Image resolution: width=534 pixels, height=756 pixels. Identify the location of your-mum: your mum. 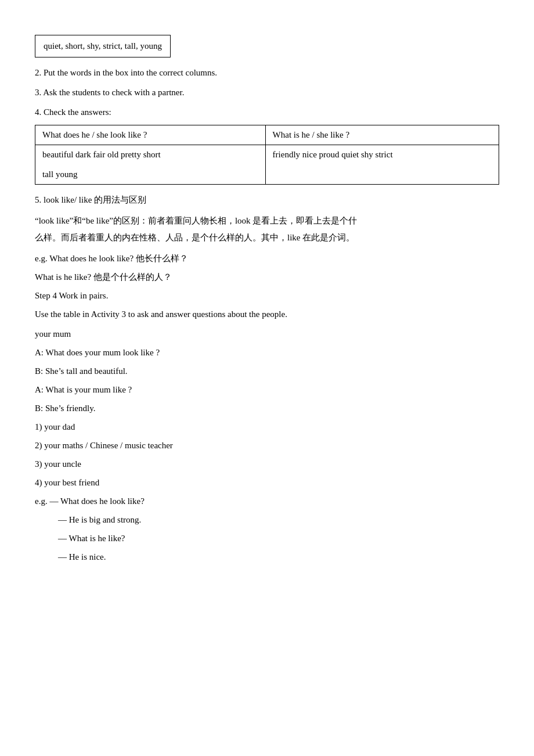
(267, 334).